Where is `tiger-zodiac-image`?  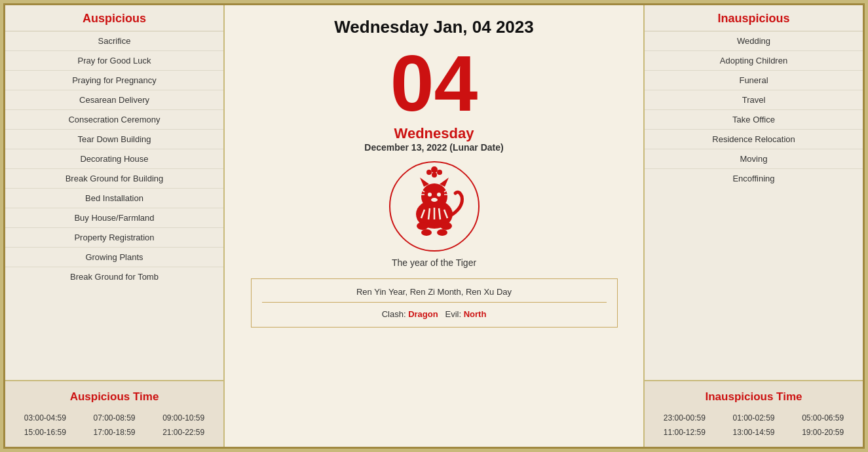
tiger-zodiac-image is located at coordinates (434, 206).